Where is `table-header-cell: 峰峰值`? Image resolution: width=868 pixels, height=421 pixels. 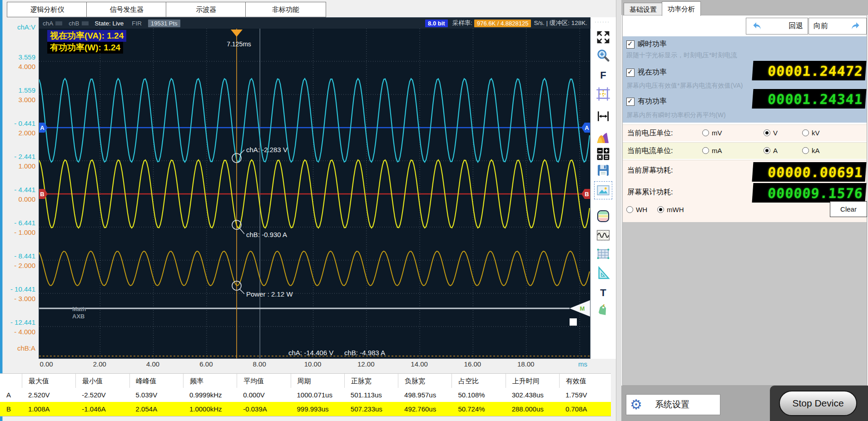 table-header-cell: 峰峰值 is located at coordinates (156, 381).